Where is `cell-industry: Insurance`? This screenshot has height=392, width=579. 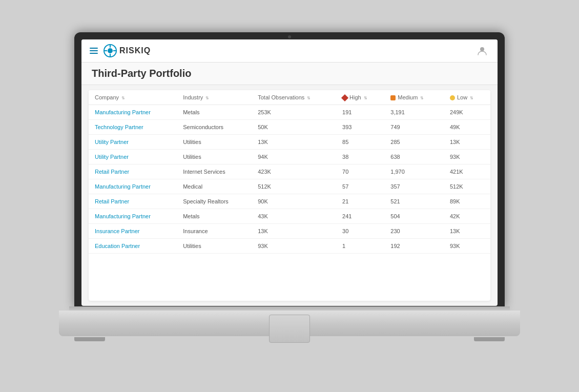
cell-industry: Insurance is located at coordinates (214, 231).